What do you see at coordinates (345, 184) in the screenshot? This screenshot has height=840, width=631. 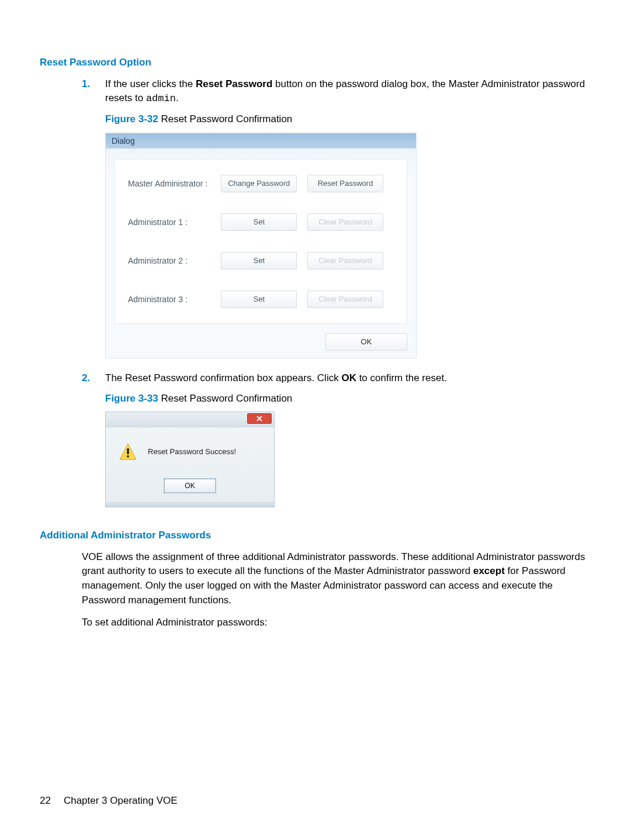 I see `reset-password-button: Reset Password` at bounding box center [345, 184].